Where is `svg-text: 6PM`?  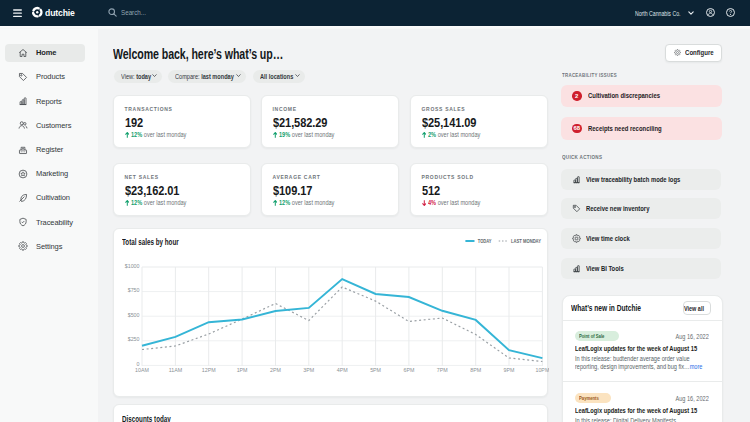
svg-text: 6PM is located at coordinates (408, 370).